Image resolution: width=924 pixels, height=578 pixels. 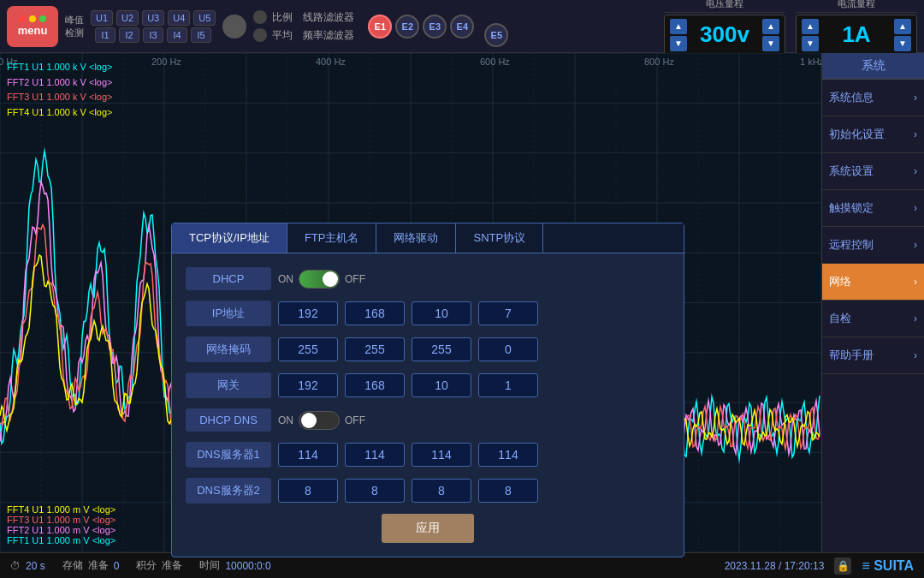 I want to click on menu-button: menu, so click(x=33, y=27).